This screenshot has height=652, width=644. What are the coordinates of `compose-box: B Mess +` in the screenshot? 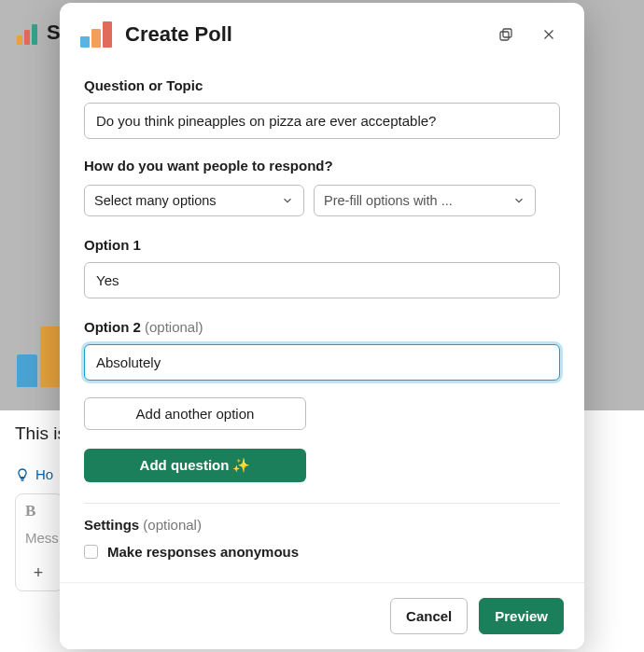 It's located at (39, 543).